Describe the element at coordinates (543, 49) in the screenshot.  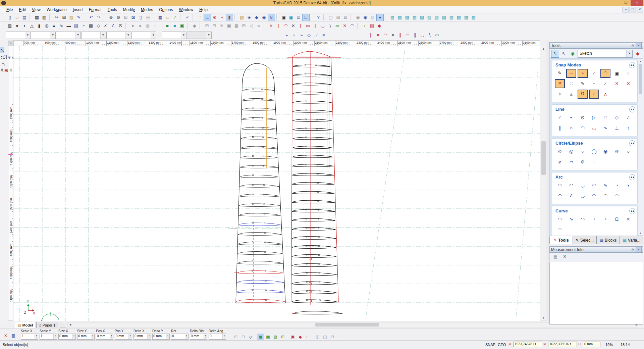
I see `vscroll-up-arrow: ▲` at that location.